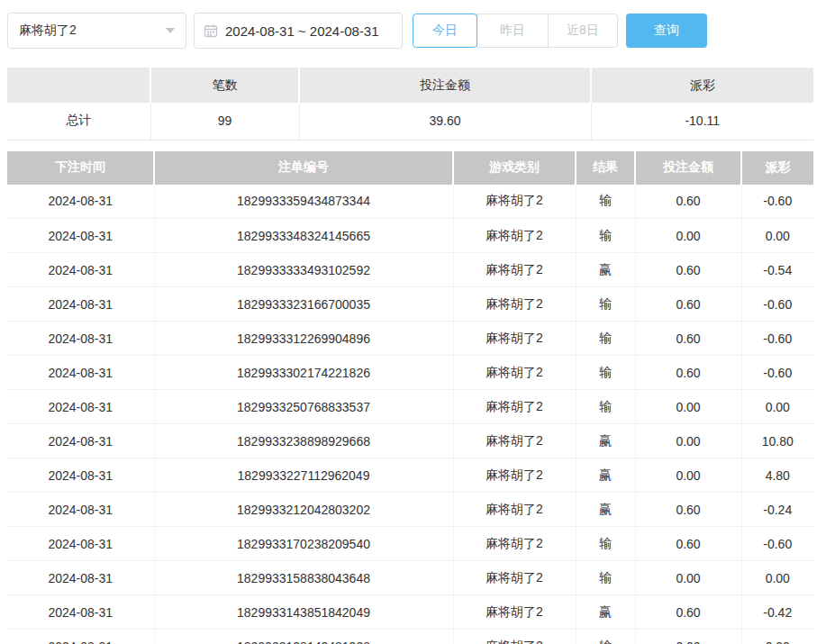  I want to click on summary-table: 笔数 投注金额 派彩 总计 99 39.60 -10.11, so click(411, 104).